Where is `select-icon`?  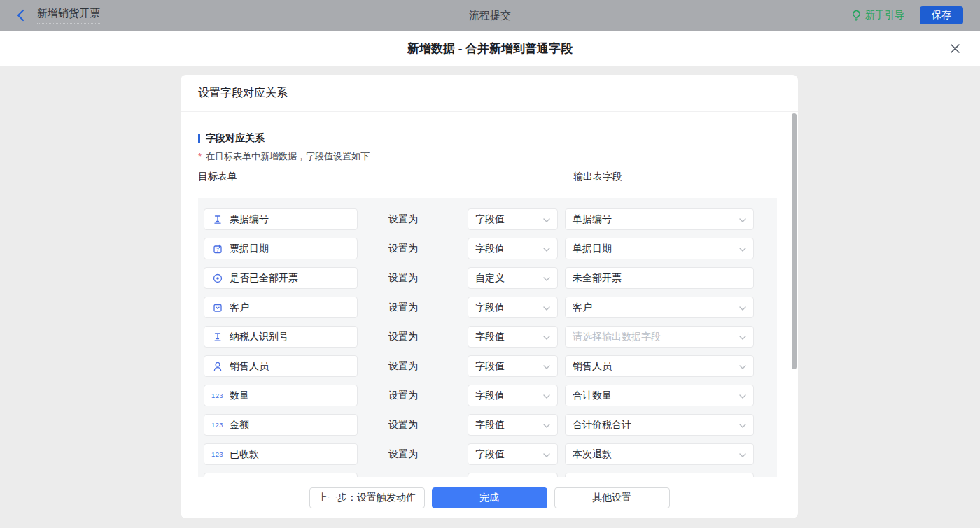 select-icon is located at coordinates (217, 308).